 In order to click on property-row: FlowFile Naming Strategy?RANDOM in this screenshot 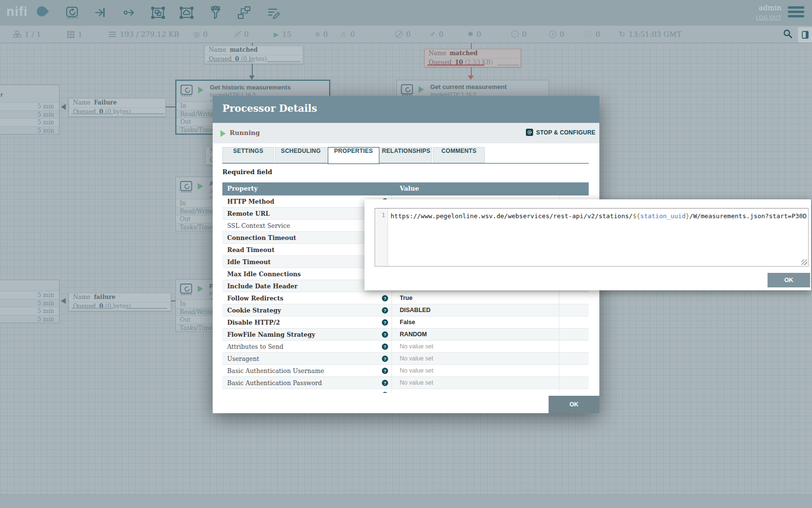, I will do `click(406, 335)`.